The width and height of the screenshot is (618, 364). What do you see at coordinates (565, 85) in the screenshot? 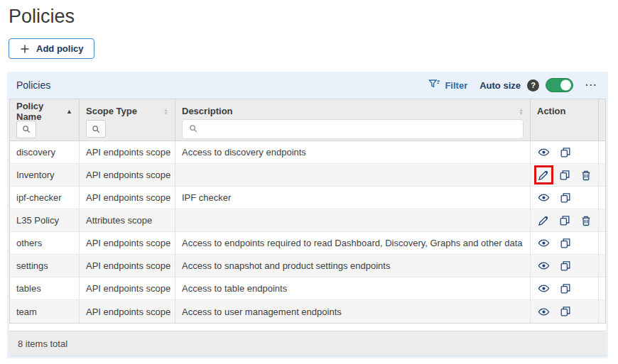
I see `toggle-knob` at bounding box center [565, 85].